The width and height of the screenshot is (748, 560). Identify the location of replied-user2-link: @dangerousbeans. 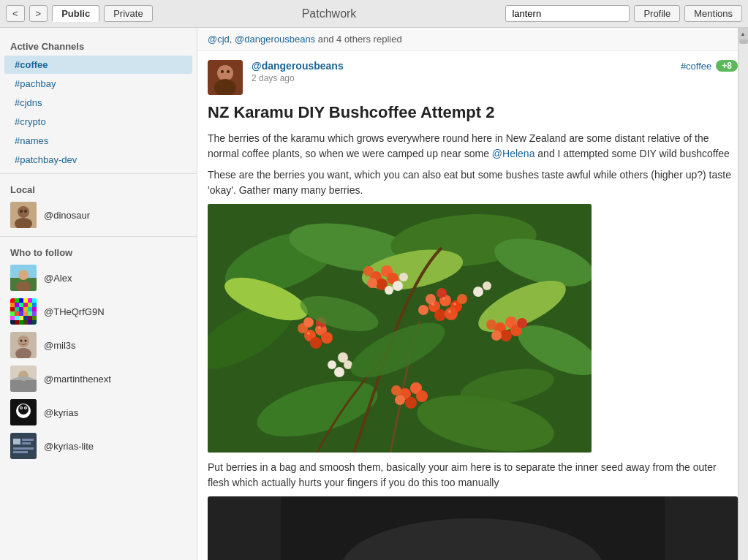
(275, 39).